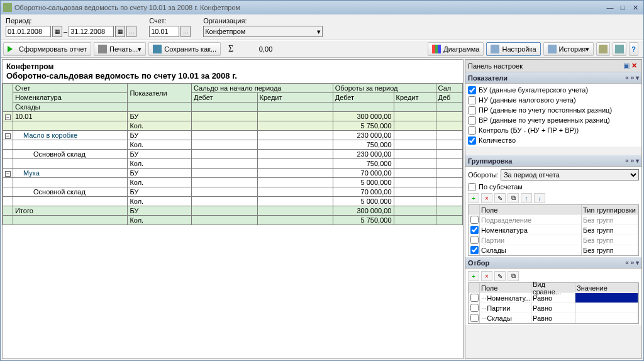 This screenshot has height=361, width=644. Describe the element at coordinates (500, 276) in the screenshot. I see `filter-edit-button: ✎` at that location.